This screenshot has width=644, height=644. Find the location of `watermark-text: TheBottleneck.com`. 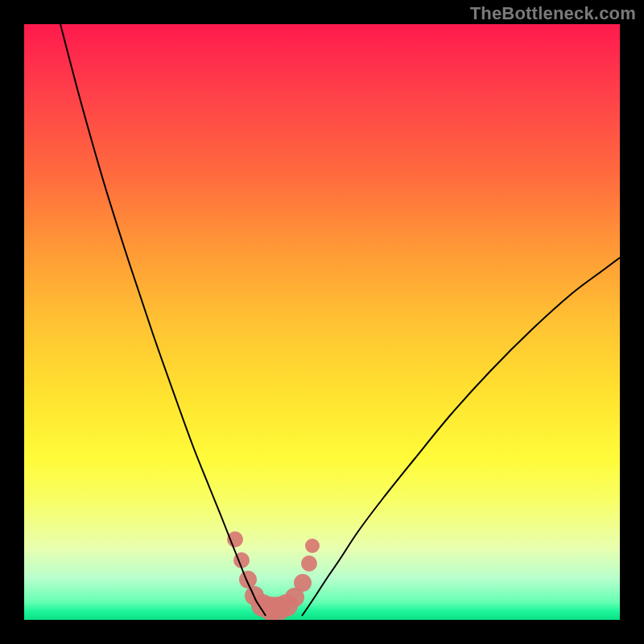

watermark-text: TheBottleneck.com is located at coordinates (553, 14).